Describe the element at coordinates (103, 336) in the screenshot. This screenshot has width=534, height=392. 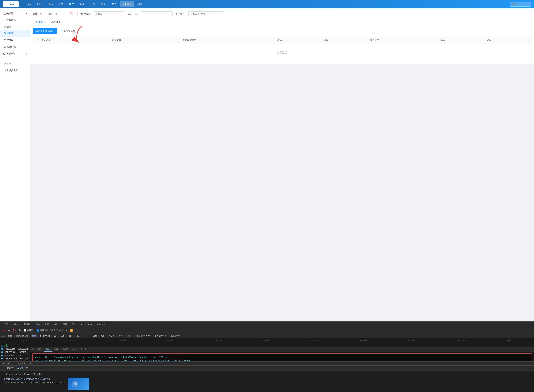
I see `filter-ws: WS` at that location.